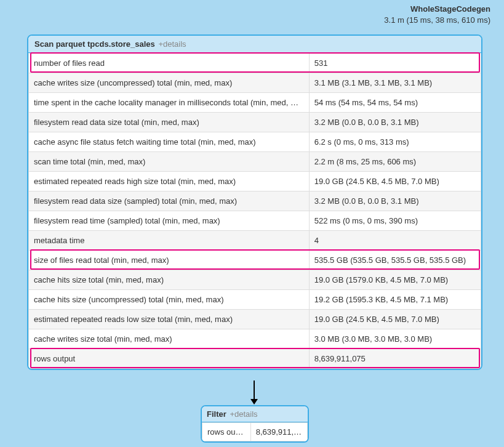 Image resolution: width=504 pixels, height=447 pixels. Describe the element at coordinates (255, 63) in the screenshot. I see `table-row: number of files read531` at that location.